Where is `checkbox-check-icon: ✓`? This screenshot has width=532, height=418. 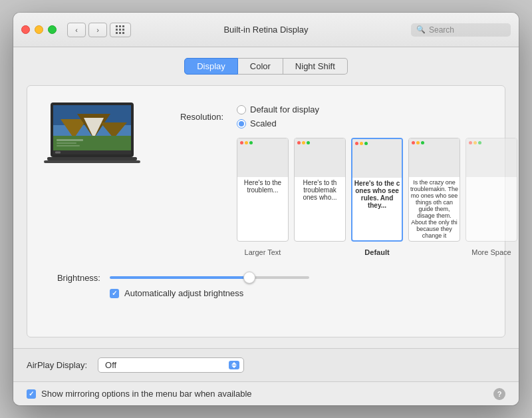 checkbox-check-icon: ✓ is located at coordinates (114, 293).